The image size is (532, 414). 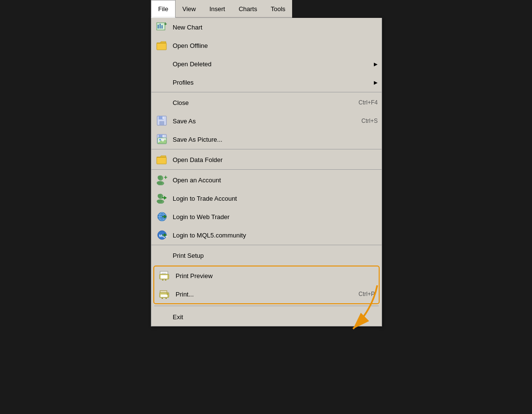 What do you see at coordinates (266, 276) in the screenshot?
I see `menu-item-print-preview: Print Preview` at bounding box center [266, 276].